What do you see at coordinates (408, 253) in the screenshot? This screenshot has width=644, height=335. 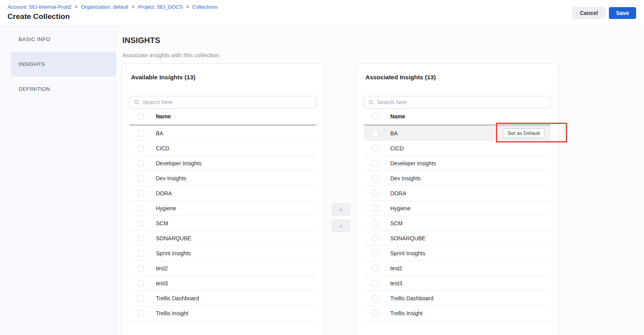 I see `insight-name: Sprint Insights` at bounding box center [408, 253].